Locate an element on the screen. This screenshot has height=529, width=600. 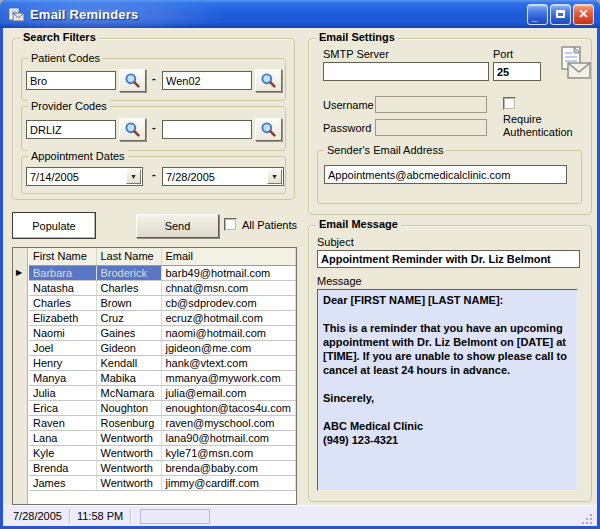
table-row: ManyaMabikammanya@mywork.com is located at coordinates (162, 378).